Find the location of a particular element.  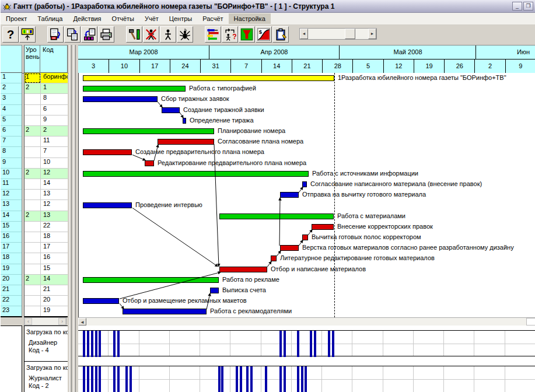

row-number-cell: 22 is located at coordinates (12, 301).